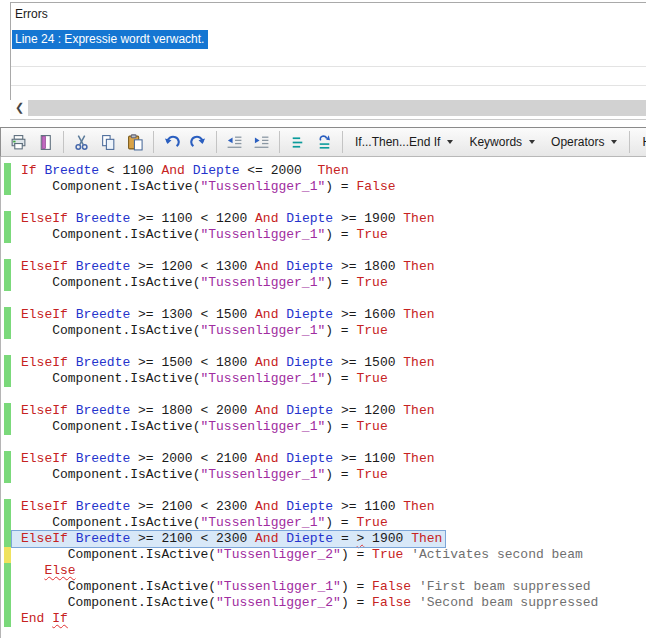  What do you see at coordinates (328, 120) in the screenshot?
I see `panel-border` at bounding box center [328, 120].